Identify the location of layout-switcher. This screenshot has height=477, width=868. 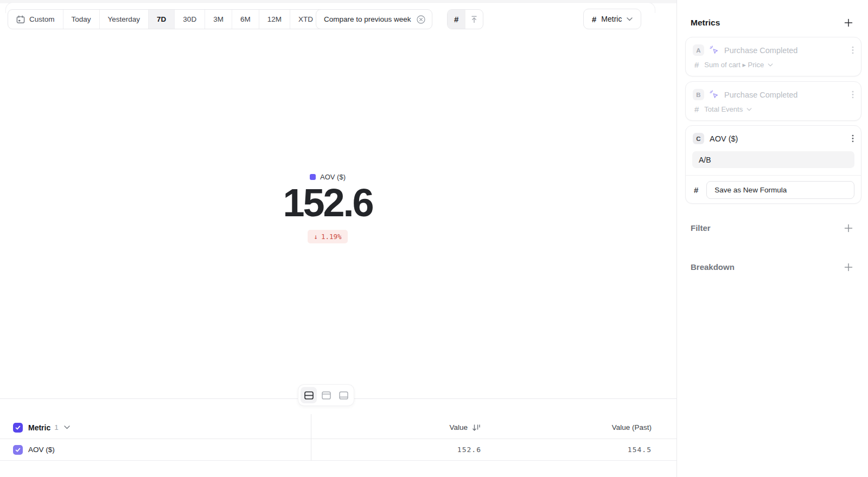
(326, 395).